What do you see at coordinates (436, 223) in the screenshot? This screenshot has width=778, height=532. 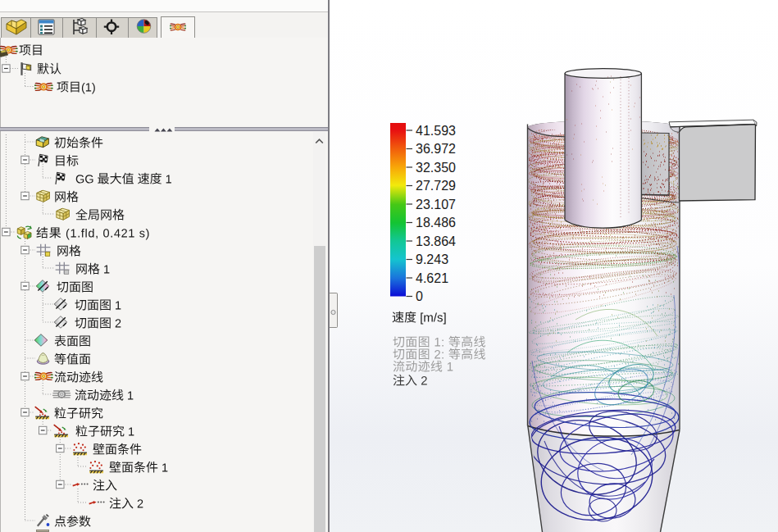 I see `svg-text: 18.486` at bounding box center [436, 223].